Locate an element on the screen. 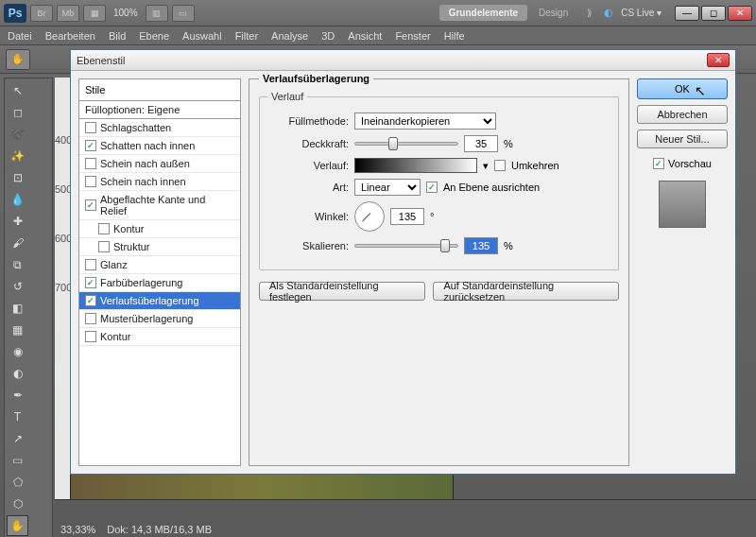 The image size is (756, 537). menu-help: Hilfe is located at coordinates (455, 36).